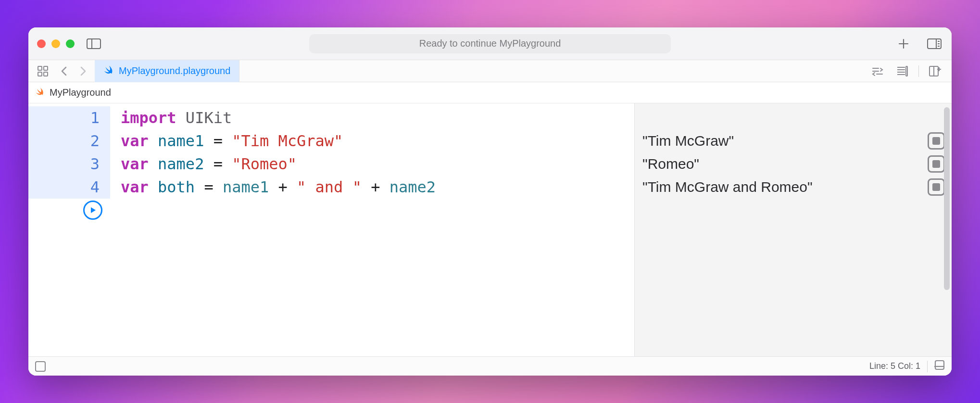 Image resolution: width=980 pixels, height=403 pixels. Describe the element at coordinates (793, 187) in the screenshot. I see `result-row: "Tim McGraw and Romeo"` at that location.